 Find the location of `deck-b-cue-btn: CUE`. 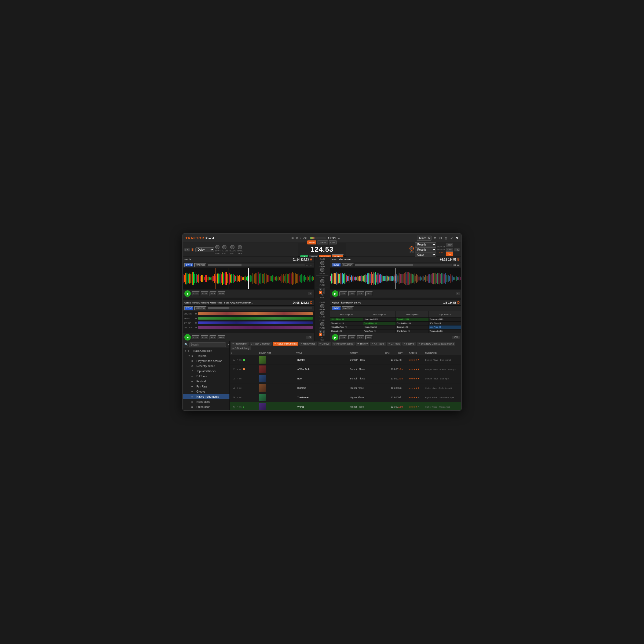

deck-b-cue-btn: CUE is located at coordinates (343, 294).